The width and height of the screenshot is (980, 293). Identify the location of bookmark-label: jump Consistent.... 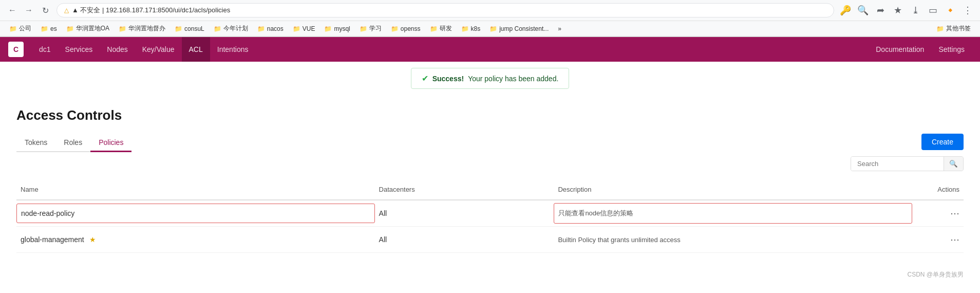
(524, 29).